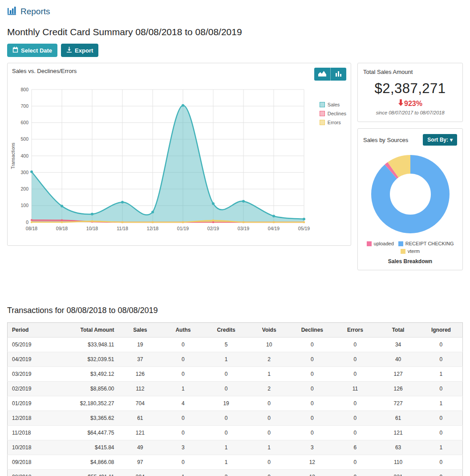  What do you see at coordinates (274, 228) in the screenshot?
I see `svg-text: 04/19` at bounding box center [274, 228].